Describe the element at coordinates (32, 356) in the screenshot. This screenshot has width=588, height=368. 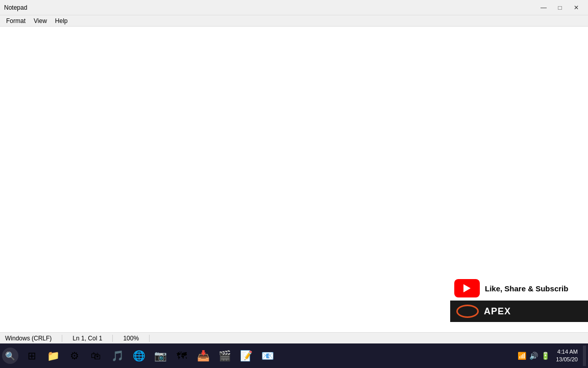
I see `task-view-icon: ⊞` at that location.